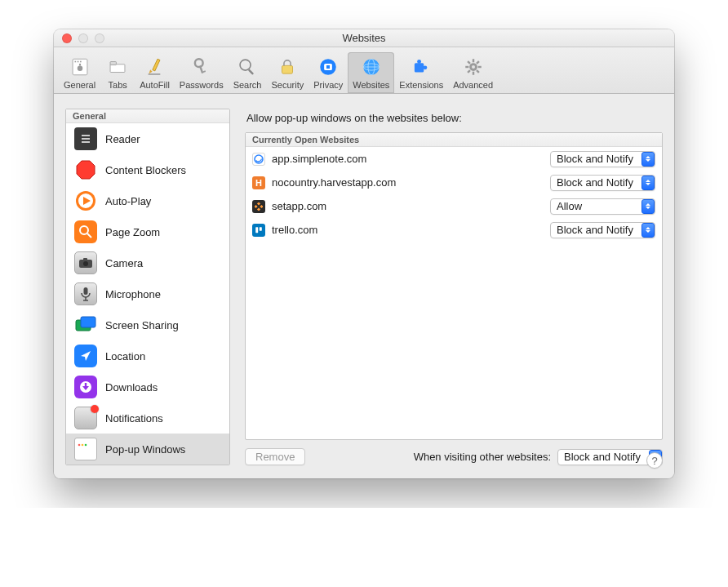 This screenshot has width=728, height=587. What do you see at coordinates (371, 67) in the screenshot?
I see `globe-icon` at bounding box center [371, 67].